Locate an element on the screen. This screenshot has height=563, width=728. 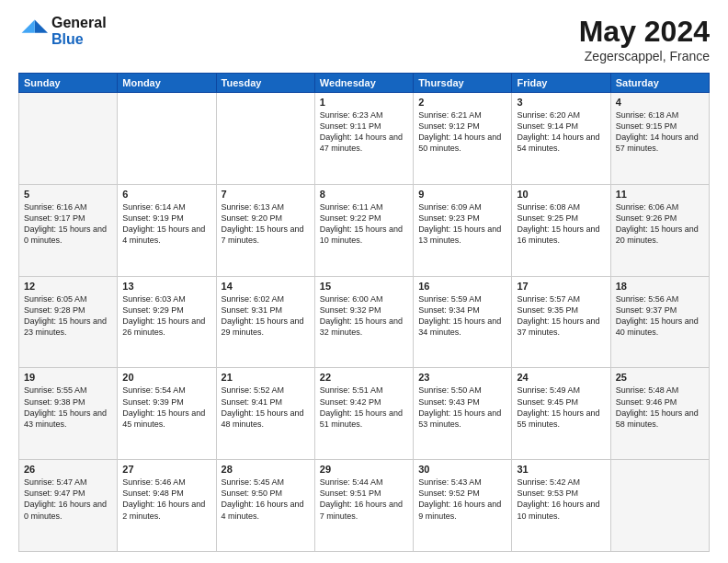
calendar-cell: 24Sunrise: 5:49 AM Sunset: 9:45 PM Dayli… is located at coordinates (561, 414).